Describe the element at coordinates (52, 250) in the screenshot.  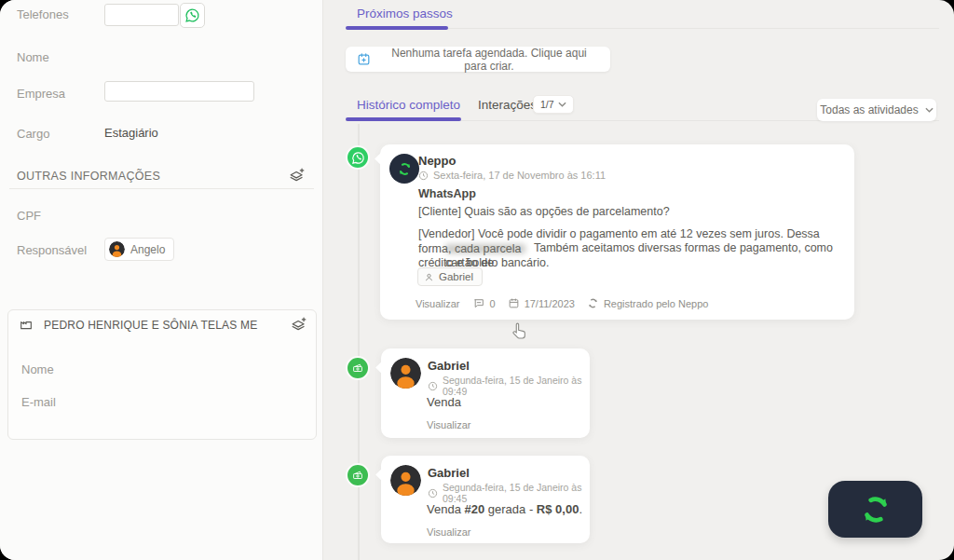
I see `responsavel-label: Responsável` at that location.